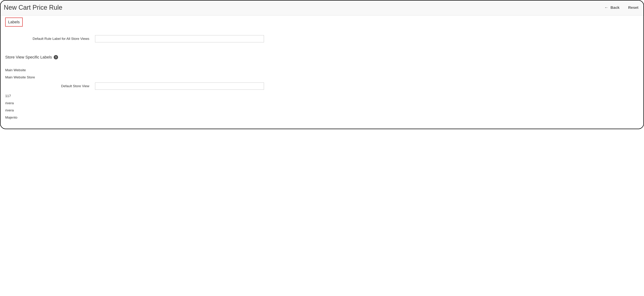 This screenshot has width=644, height=296. What do you see at coordinates (322, 70) in the screenshot?
I see `website-label: Main Website` at bounding box center [322, 70].